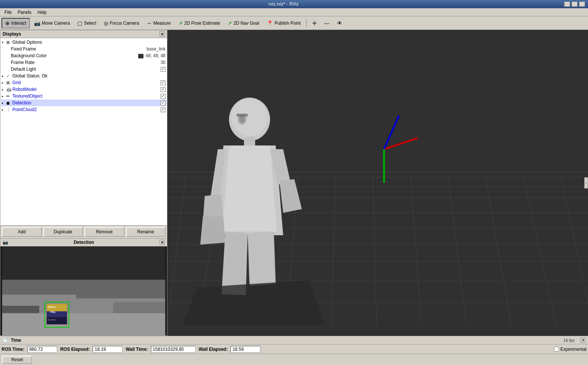 The image size is (588, 365). What do you see at coordinates (106, 23) in the screenshot?
I see `focus-camera-icon: ◎` at bounding box center [106, 23].